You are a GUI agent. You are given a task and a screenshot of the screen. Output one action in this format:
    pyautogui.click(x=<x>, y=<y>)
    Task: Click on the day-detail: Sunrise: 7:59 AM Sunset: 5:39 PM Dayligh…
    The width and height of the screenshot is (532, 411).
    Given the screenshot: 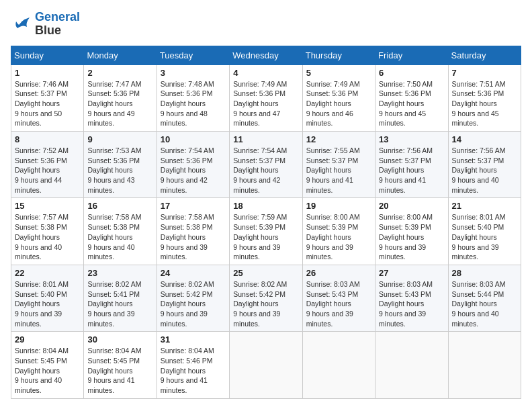 What is the action you would take?
    pyautogui.click(x=266, y=236)
    